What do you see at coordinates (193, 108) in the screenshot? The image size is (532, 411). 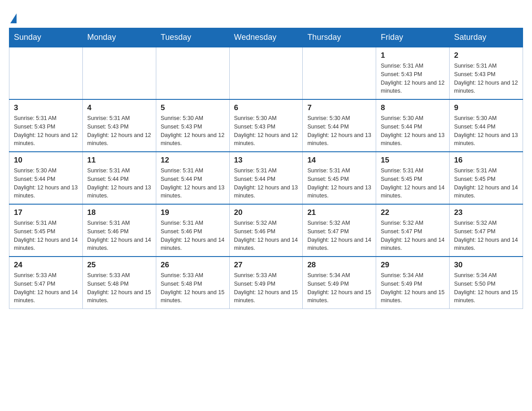 I see `day-number-5: 5` at bounding box center [193, 108].